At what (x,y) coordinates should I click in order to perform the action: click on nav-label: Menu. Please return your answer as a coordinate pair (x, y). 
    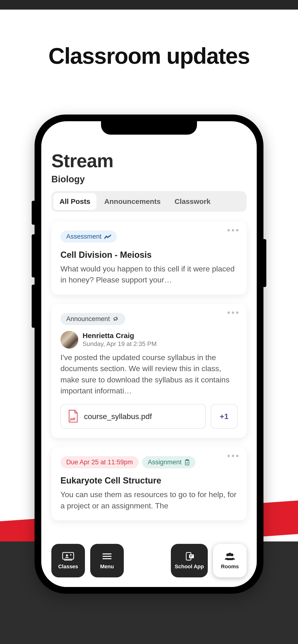
    Looking at the image, I should click on (107, 566).